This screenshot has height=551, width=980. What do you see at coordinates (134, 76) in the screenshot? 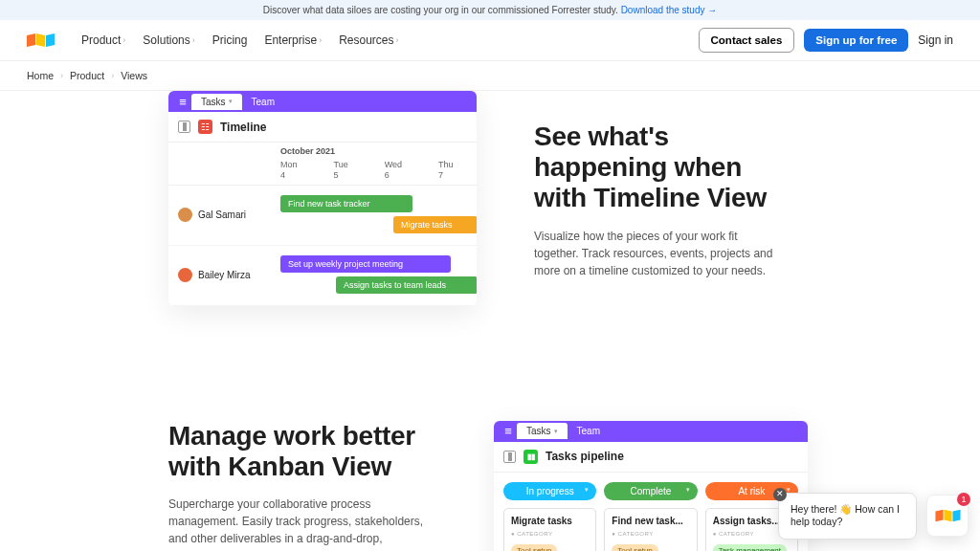
I see `crumb-views: Views` at bounding box center [134, 76].